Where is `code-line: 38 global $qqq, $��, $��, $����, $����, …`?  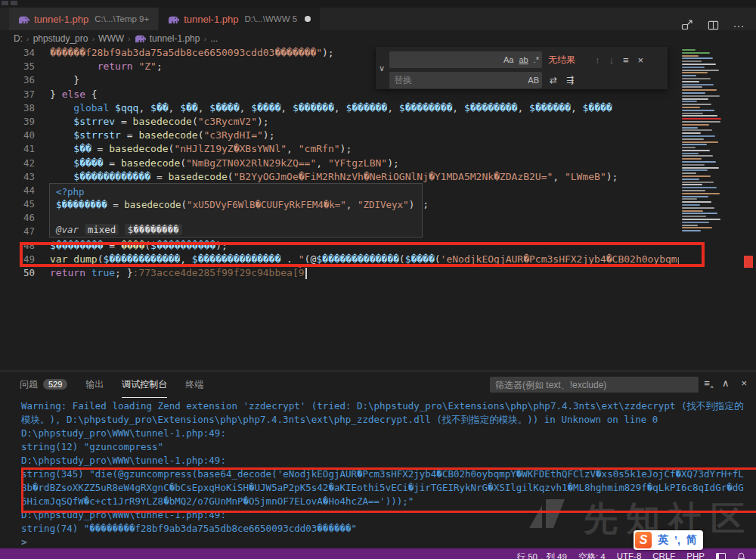 code-line: 38 global $qqq, $��, $��, $����, $����, … is located at coordinates (378, 108).